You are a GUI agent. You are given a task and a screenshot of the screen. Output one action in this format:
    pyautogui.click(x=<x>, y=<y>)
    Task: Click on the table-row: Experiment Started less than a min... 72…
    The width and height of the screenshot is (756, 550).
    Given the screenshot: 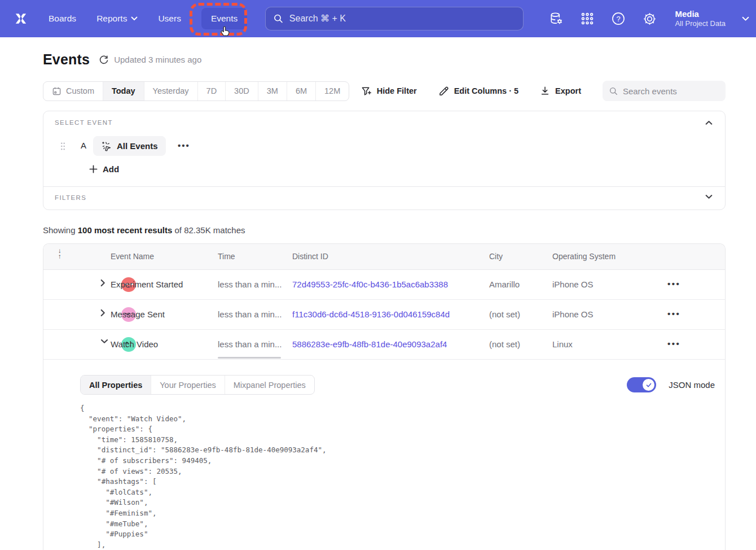 What is the action you would take?
    pyautogui.click(x=384, y=285)
    